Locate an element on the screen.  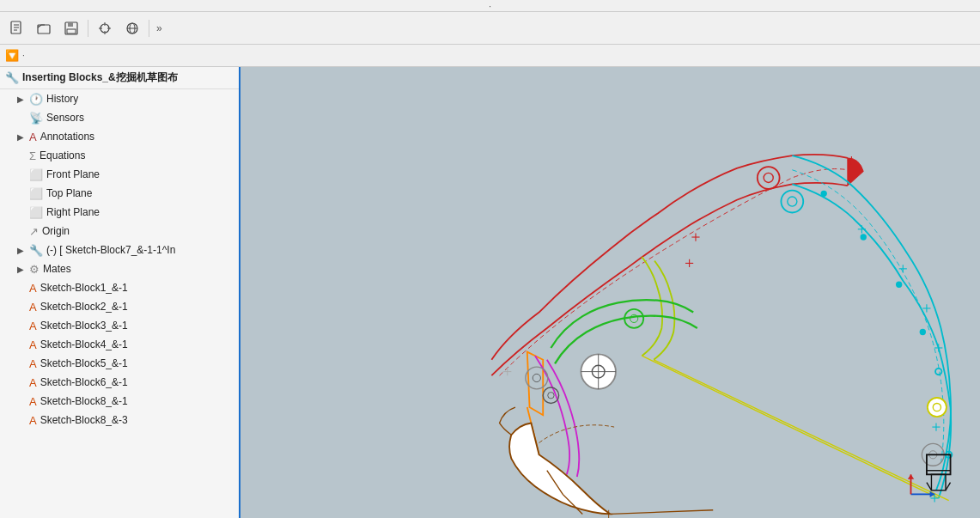
tree-icon-front-plane: ⬜ is located at coordinates (36, 175).